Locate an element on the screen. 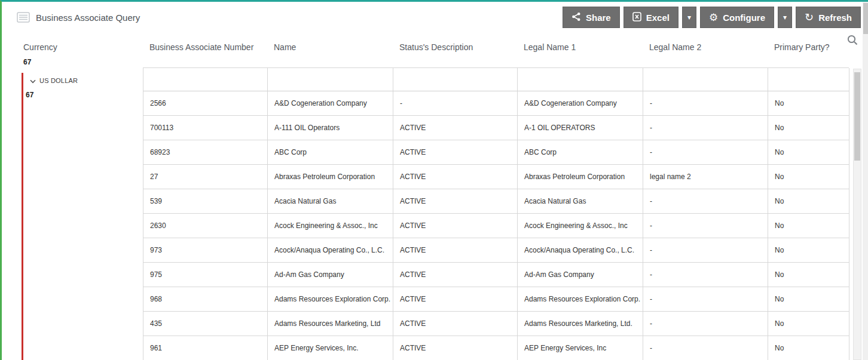 This screenshot has height=360, width=868. configure-dropdown-button: ▾ is located at coordinates (785, 17).